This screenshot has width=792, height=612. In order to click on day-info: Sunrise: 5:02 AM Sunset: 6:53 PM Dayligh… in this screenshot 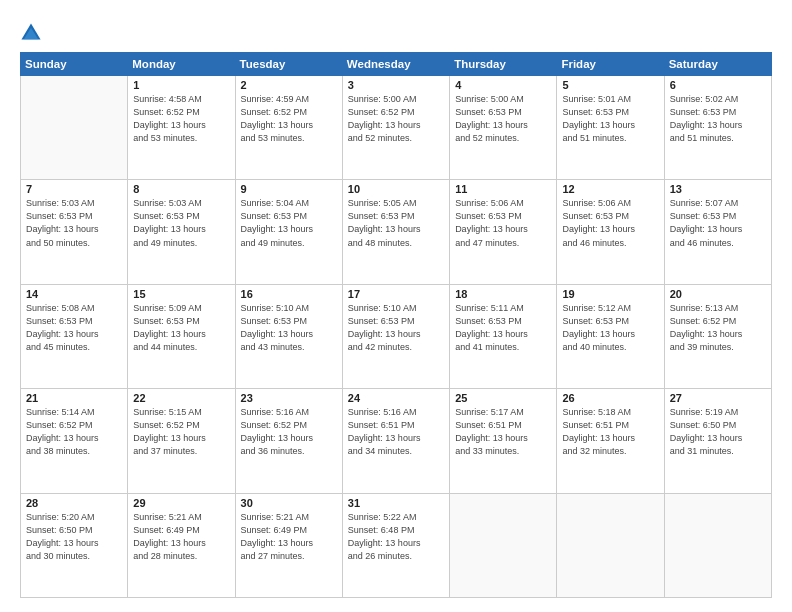, I will do `click(718, 119)`.